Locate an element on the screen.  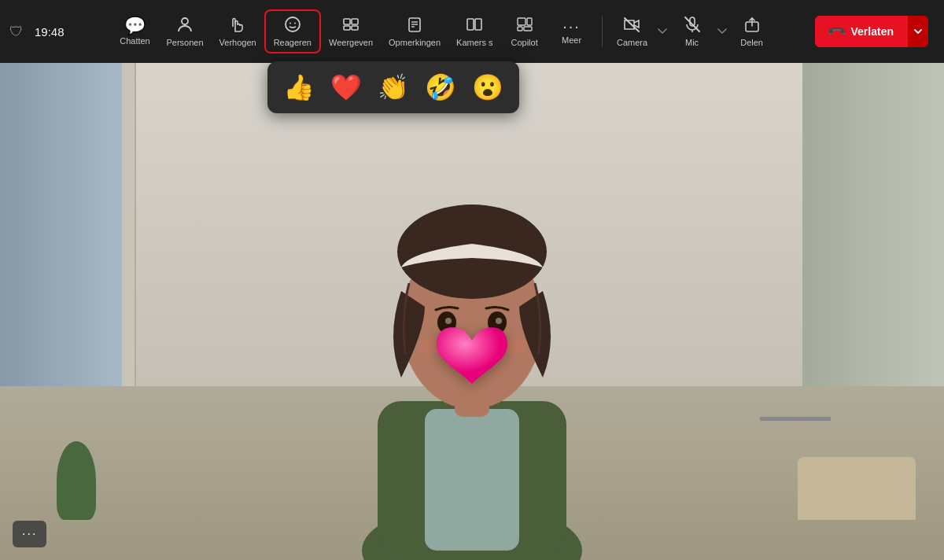
mic-chevron-button is located at coordinates (722, 31).